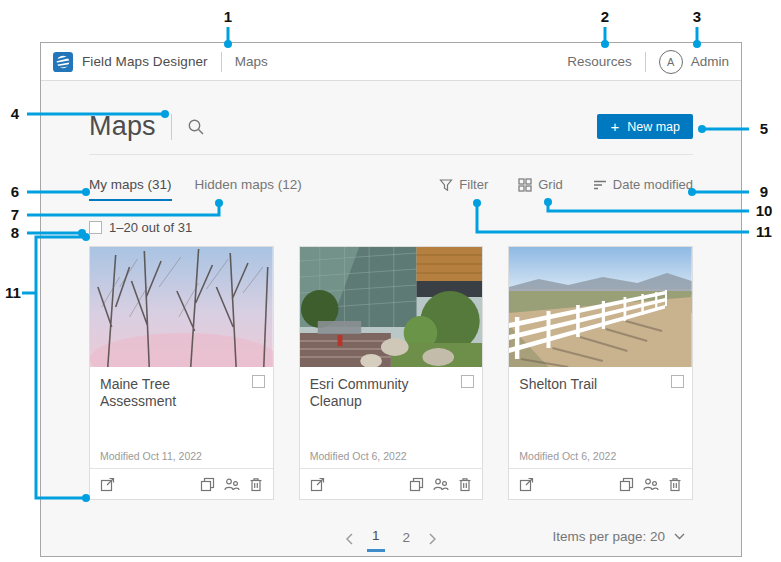  What do you see at coordinates (653, 184) in the screenshot?
I see `sort-label: Date modified` at bounding box center [653, 184].